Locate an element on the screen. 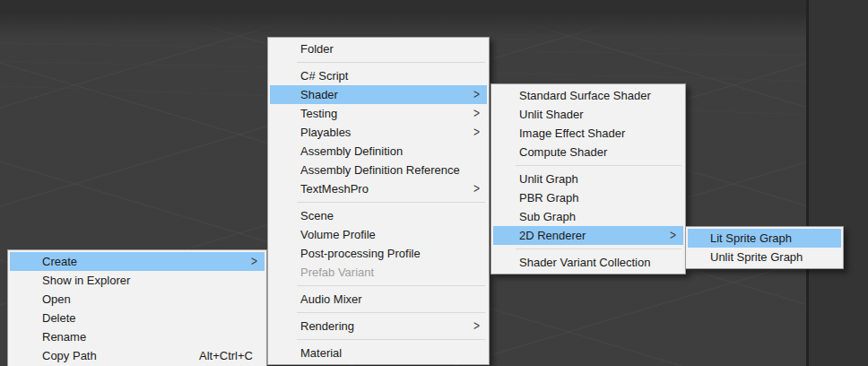 This screenshot has height=366, width=868. shader-submenu: Standard Surface ShaderUnlit ShaderImage… is located at coordinates (588, 179).